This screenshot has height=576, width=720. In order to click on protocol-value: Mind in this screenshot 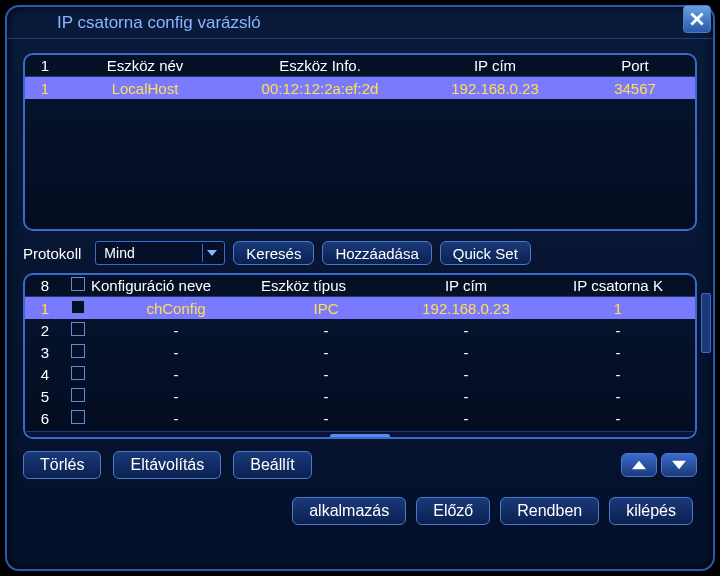, I will do `click(119, 253)`.